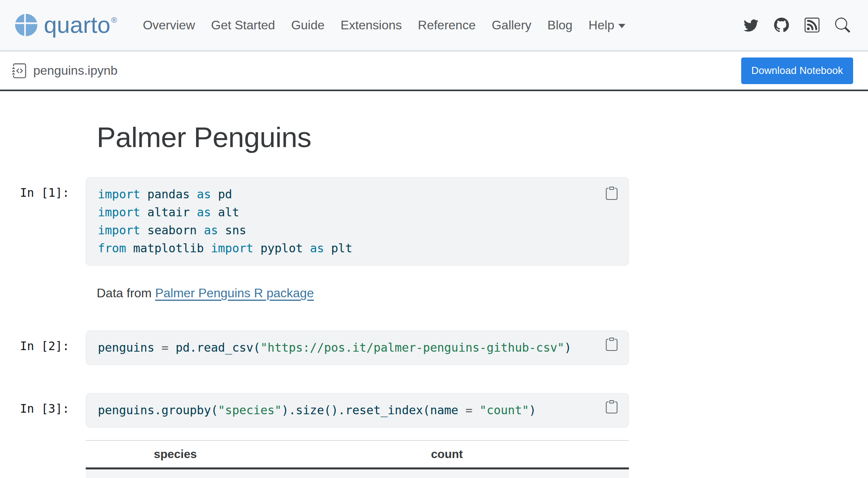  Describe the element at coordinates (843, 25) in the screenshot. I see `search-icon` at that location.